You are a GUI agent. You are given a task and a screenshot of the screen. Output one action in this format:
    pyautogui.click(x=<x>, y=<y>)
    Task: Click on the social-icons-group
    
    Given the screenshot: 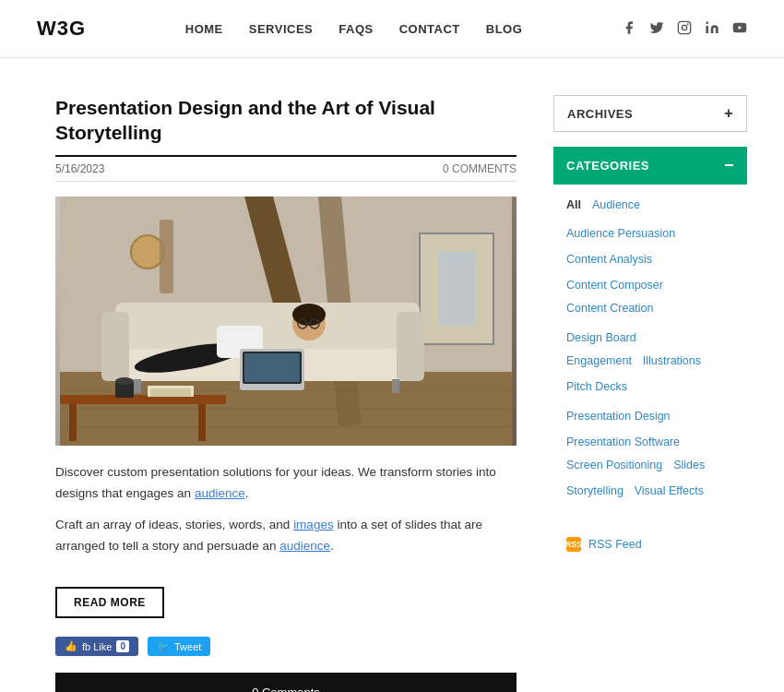 What is the action you would take?
    pyautogui.click(x=684, y=30)
    